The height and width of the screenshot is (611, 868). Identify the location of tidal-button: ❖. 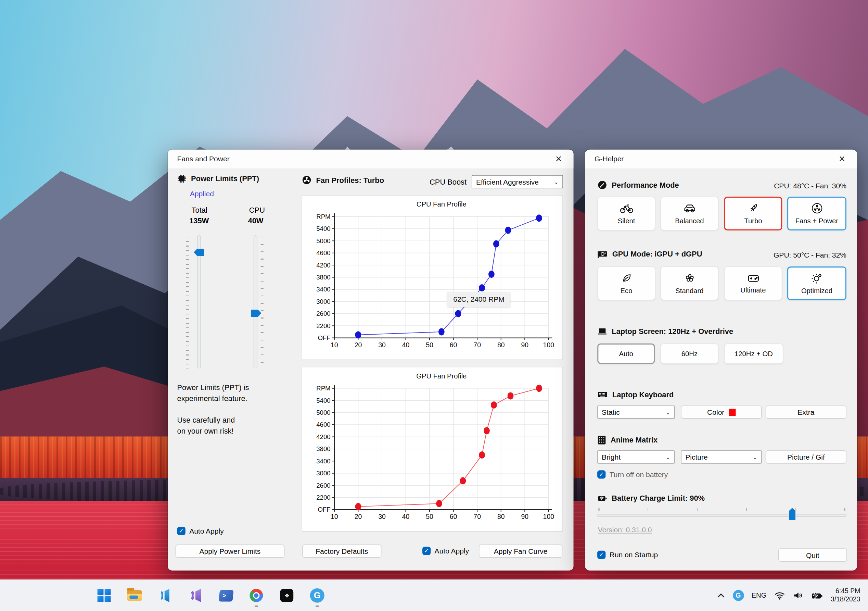
(287, 595).